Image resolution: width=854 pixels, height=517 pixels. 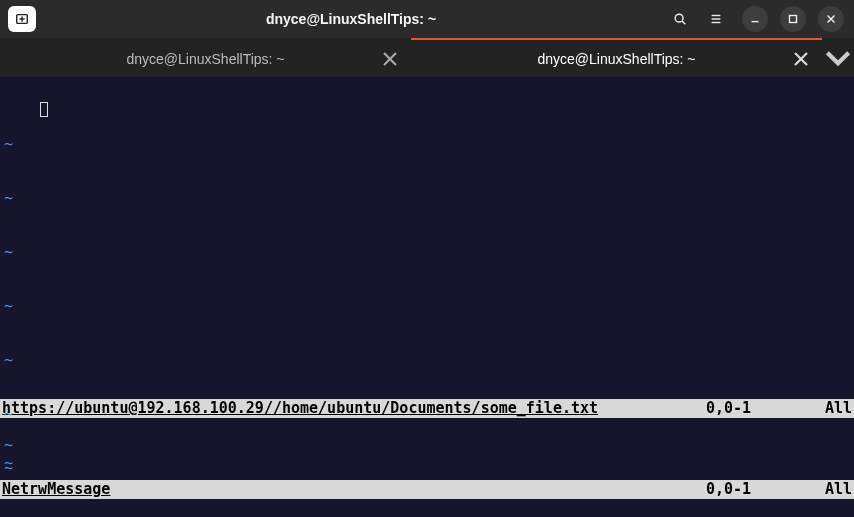 What do you see at coordinates (427, 19) in the screenshot?
I see `window-titlebar: dnyce@LinuxShellTips: ~` at bounding box center [427, 19].